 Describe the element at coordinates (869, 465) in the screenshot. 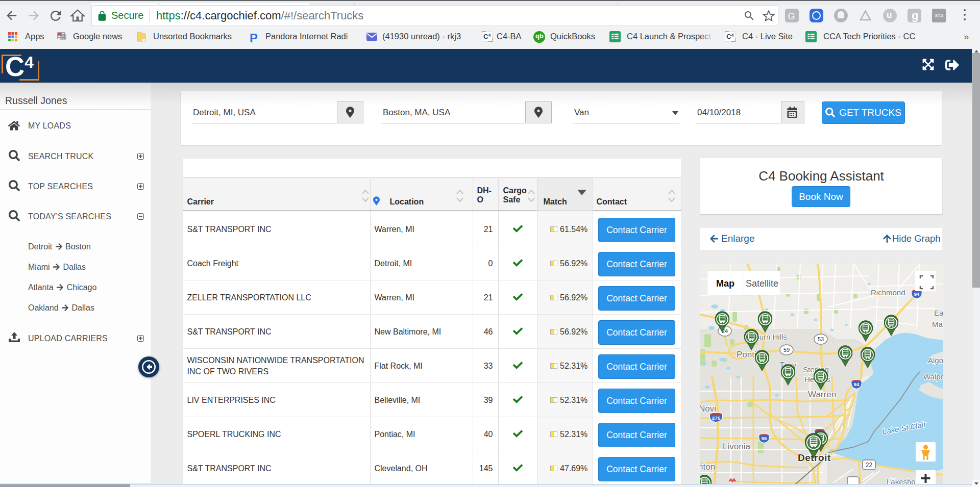

I see `svg-text: 22` at that location.